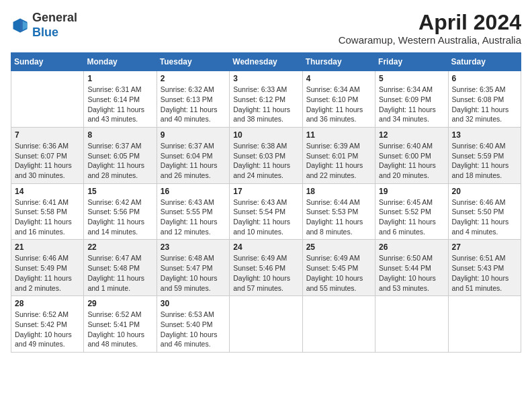  Describe the element at coordinates (120, 329) in the screenshot. I see `day-info: Sunrise: 6:52 AM Sunset: 5:41 PM Dayligh…` at that location.